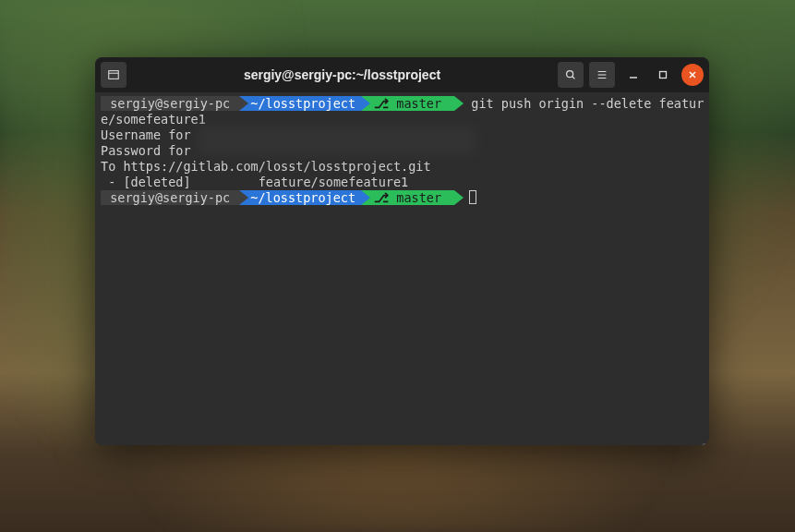 This screenshot has width=795, height=532. Describe the element at coordinates (571, 75) in the screenshot. I see `search-icon` at that location.